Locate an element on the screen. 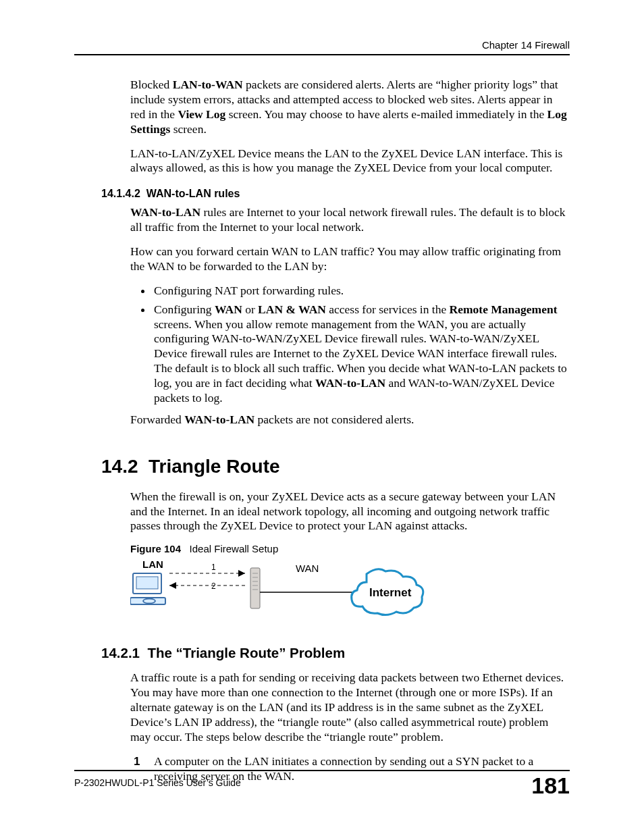 The height and width of the screenshot is (834, 644). bullet-item: Configuring NAT port forwarding rules. is located at coordinates (361, 291).